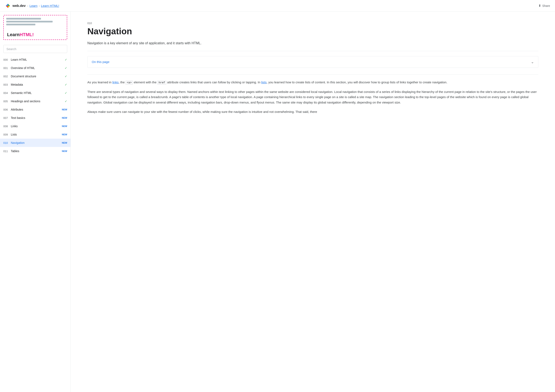 The height and width of the screenshot is (392, 555). I want to click on sidebar-search, so click(35, 49).